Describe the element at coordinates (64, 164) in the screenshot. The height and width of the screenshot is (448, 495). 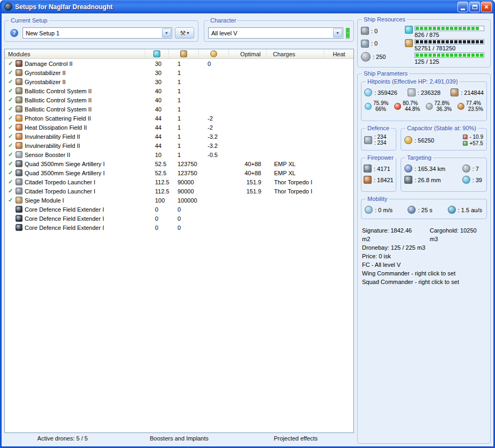
I see `module-name: Quad 3500mm Siege Artillery I` at that location.